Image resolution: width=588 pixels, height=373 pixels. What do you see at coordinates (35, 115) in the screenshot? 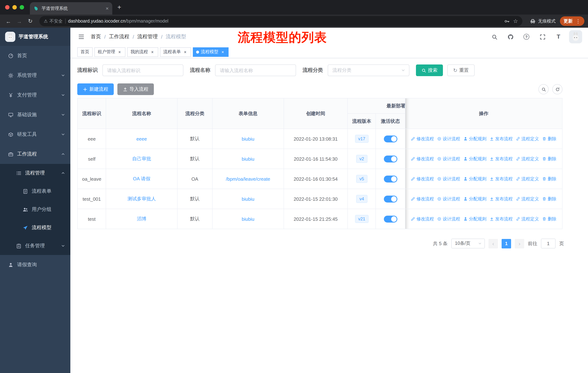
I see `sidebar-item-infrastructure: 基础设施` at bounding box center [35, 115].